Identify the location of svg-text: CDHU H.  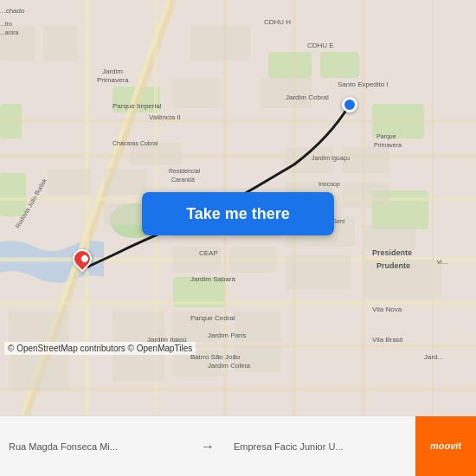
(277, 23).